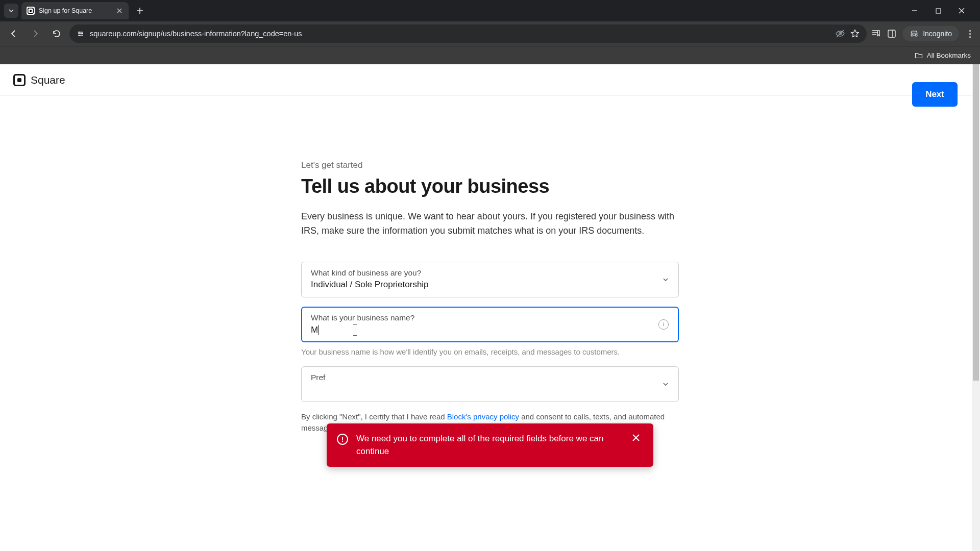 Image resolution: width=980 pixels, height=551 pixels. I want to click on back-button, so click(14, 34).